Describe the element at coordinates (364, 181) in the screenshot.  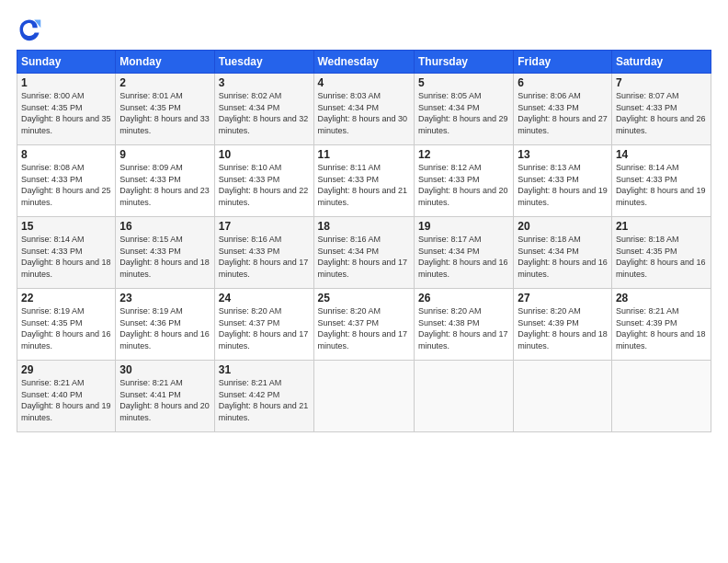
I see `calendar-cell: 11Sunrise: 8:11 AMSunset: 4:33 PMDayligh…` at that location.